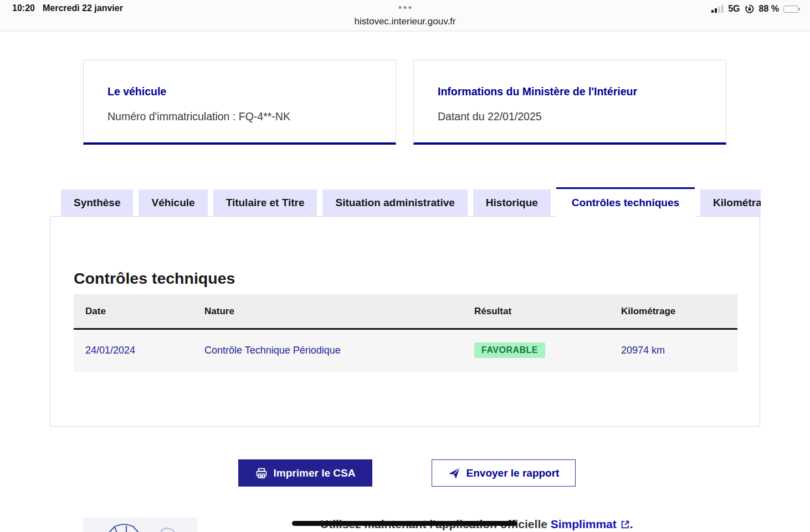 The width and height of the screenshot is (810, 532). I want to click on orientation-lock-icon, so click(750, 9).